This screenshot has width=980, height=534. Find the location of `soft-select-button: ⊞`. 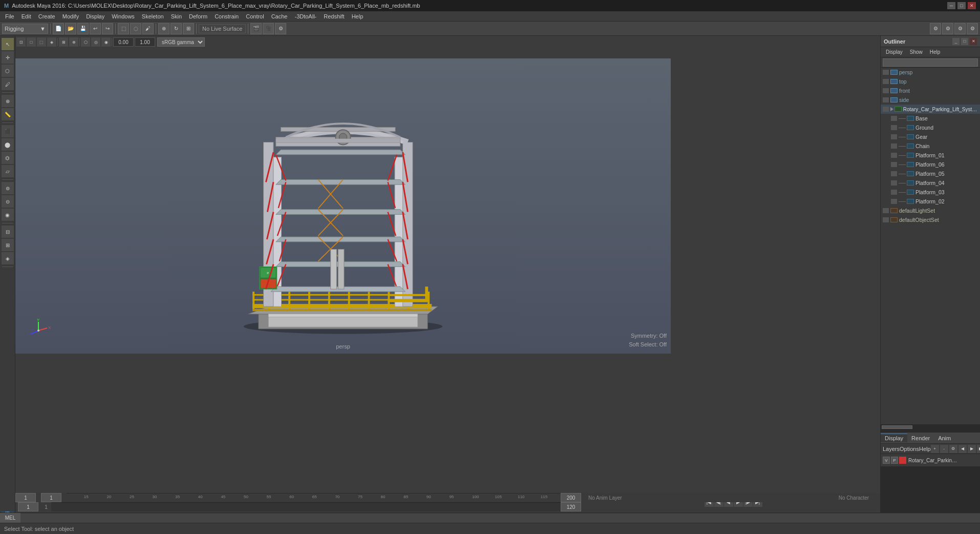

soft-select-button: ⊞ is located at coordinates (8, 245).